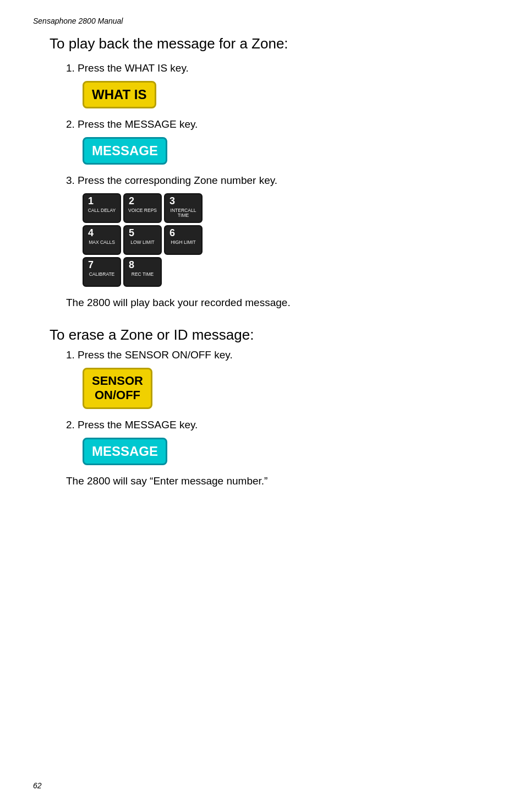 The width and height of the screenshot is (525, 812). What do you see at coordinates (132, 233) in the screenshot?
I see `zone-key-num: 5` at bounding box center [132, 233].